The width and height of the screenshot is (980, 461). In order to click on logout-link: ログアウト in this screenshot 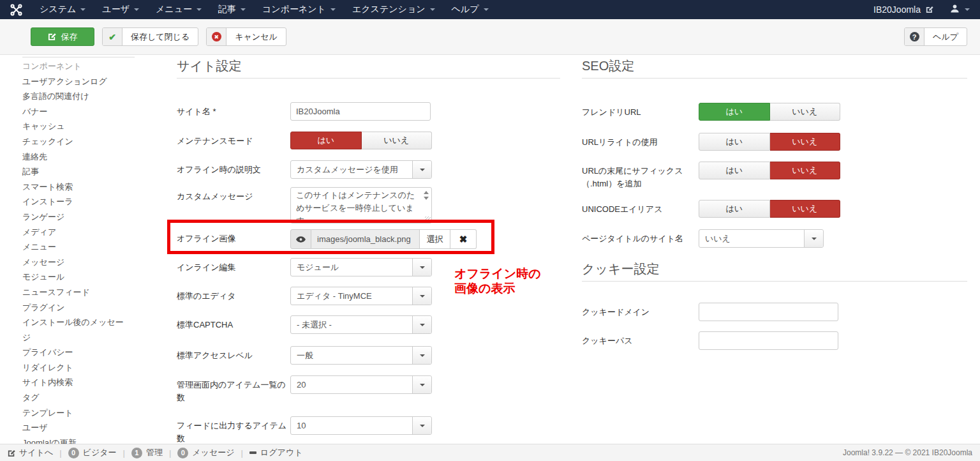, I will do `click(276, 453)`.